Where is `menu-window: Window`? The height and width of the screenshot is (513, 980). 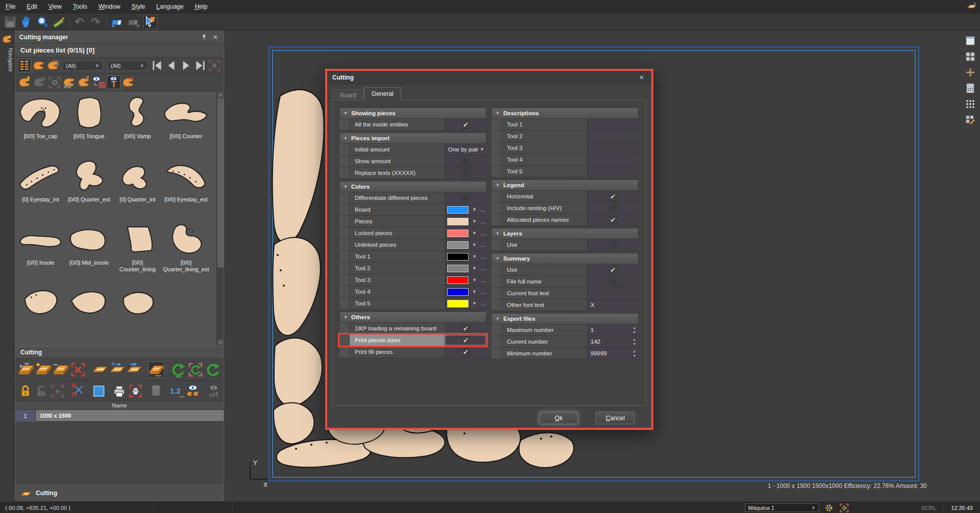
menu-window: Window is located at coordinates (109, 7).